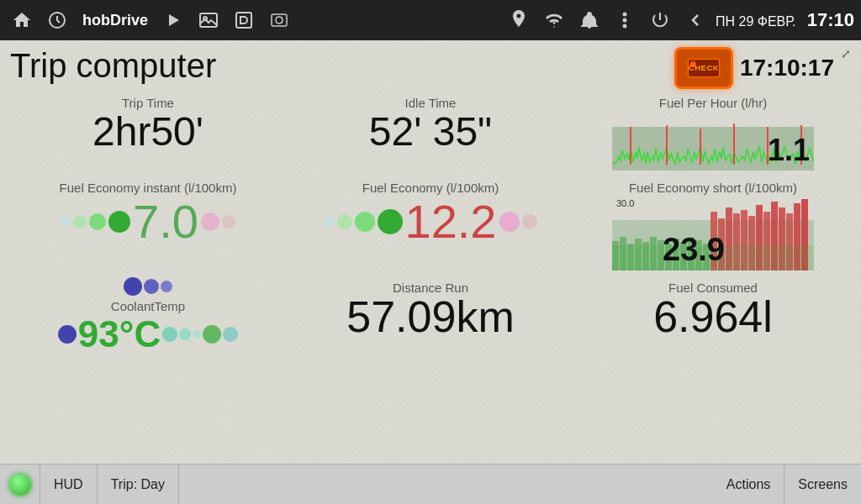 This screenshot has height=504, width=861. I want to click on dot-teal-r4, so click(230, 334).